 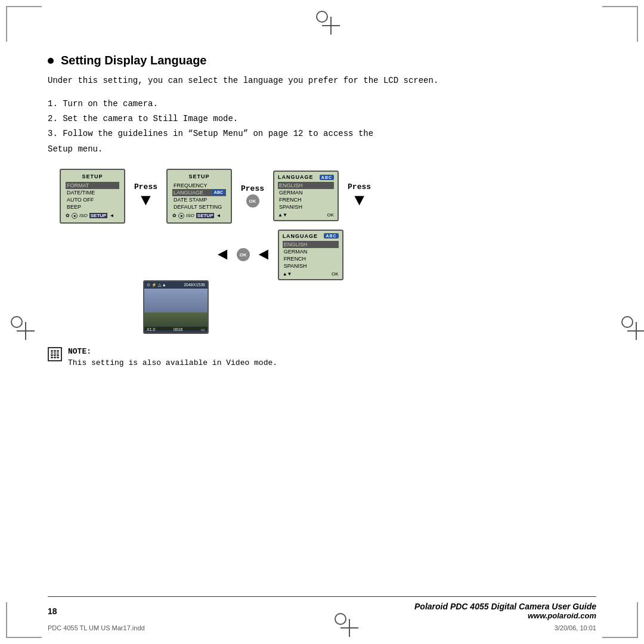 What do you see at coordinates (306, 185) in the screenshot?
I see `lang1-english: ENGLISH` at bounding box center [306, 185].